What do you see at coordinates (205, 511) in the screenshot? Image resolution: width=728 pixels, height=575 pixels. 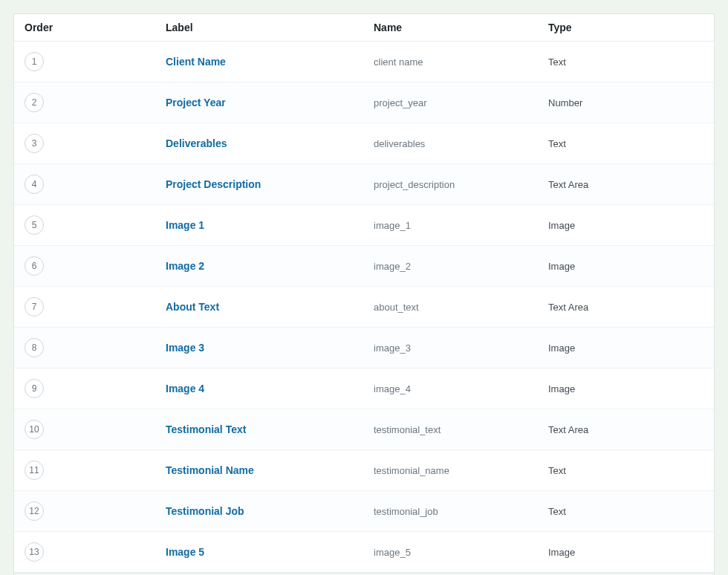 I see `field-label-link: Testimonial Job` at bounding box center [205, 511].